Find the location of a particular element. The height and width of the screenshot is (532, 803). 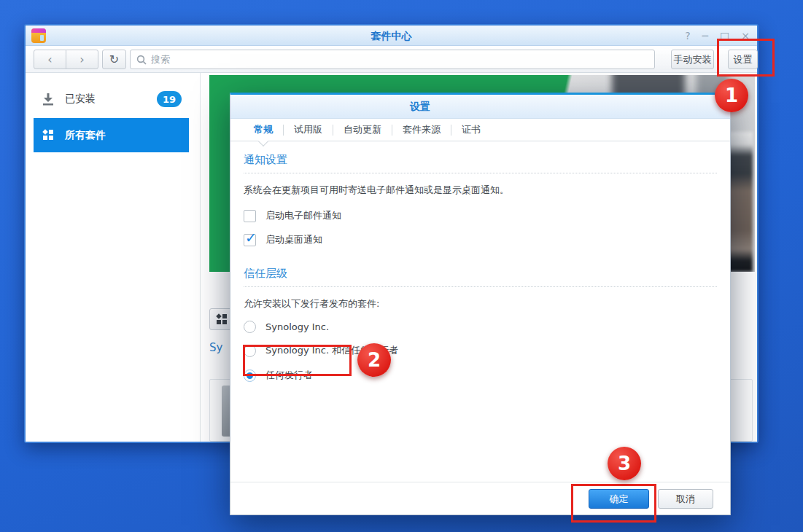

window-title: 套件中心 is located at coordinates (391, 36).